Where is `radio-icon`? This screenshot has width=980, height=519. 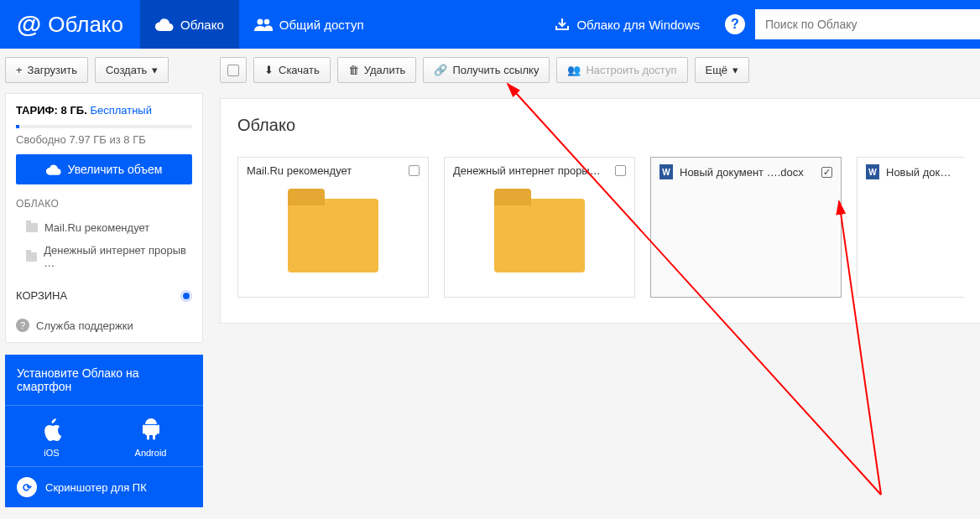 radio-icon is located at coordinates (186, 296).